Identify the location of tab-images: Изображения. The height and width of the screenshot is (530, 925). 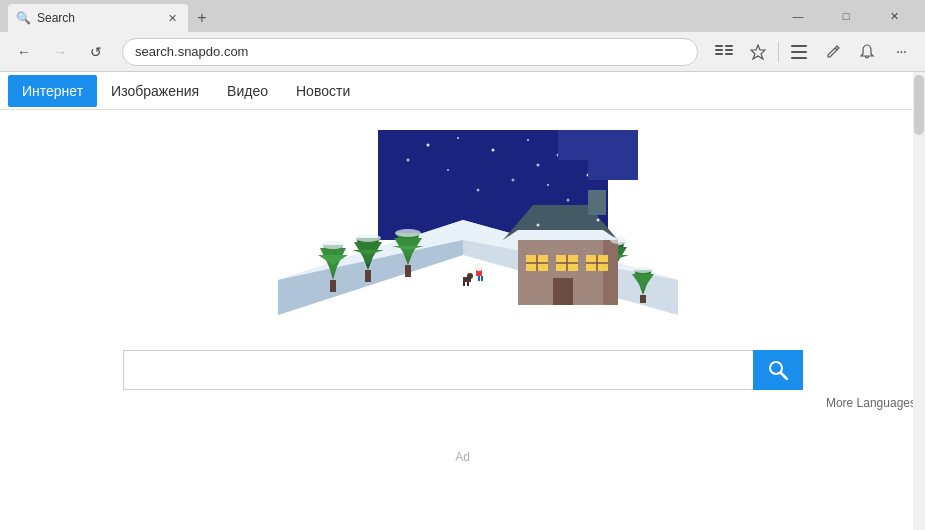
(155, 91).